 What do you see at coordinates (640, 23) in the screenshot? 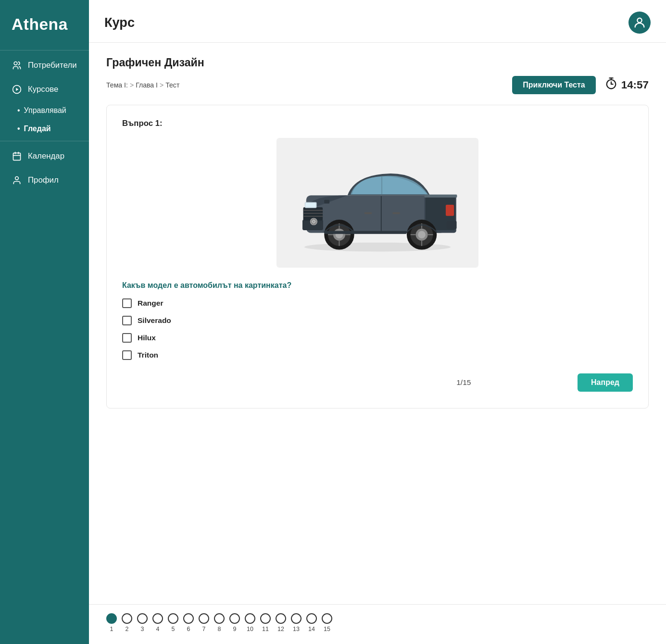
I see `user-avatar-icon` at bounding box center [640, 23].